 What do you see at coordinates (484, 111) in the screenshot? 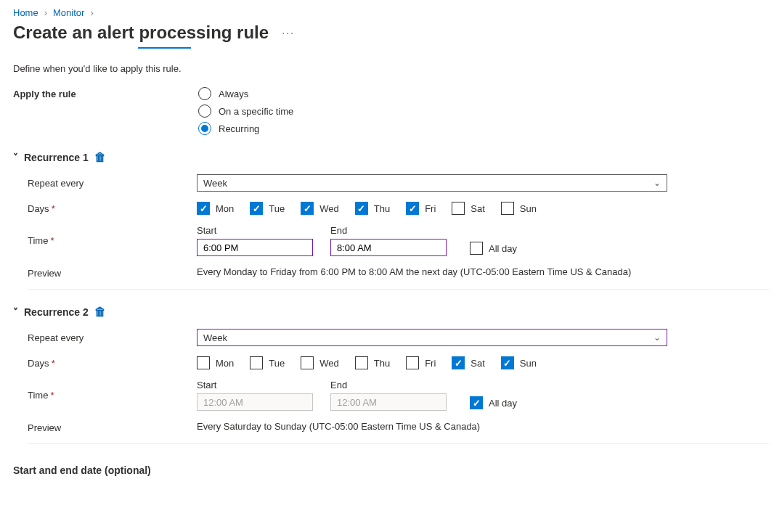
I see `radio-specific-time: On a specific time` at bounding box center [484, 111].